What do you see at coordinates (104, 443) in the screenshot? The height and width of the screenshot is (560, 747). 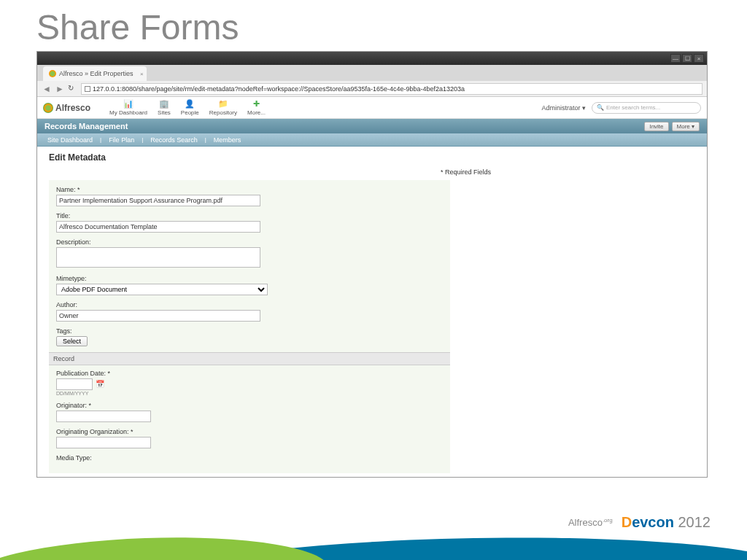 I see `orgorg-input` at bounding box center [104, 443].